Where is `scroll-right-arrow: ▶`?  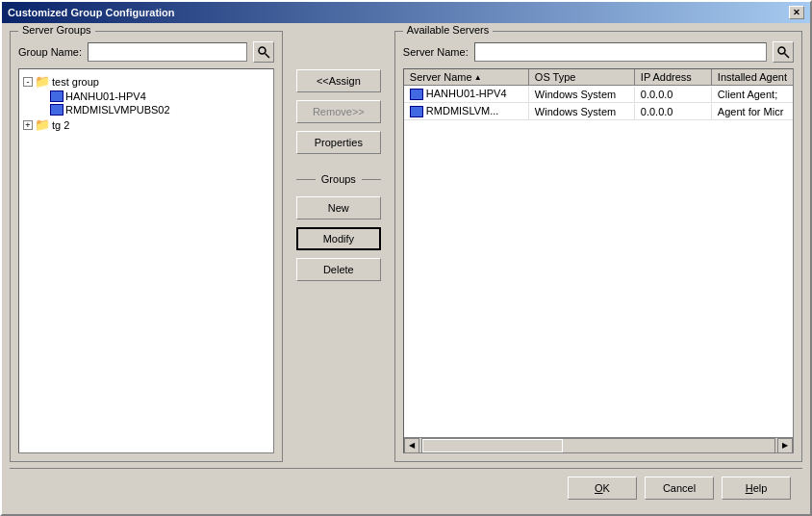 scroll-right-arrow: ▶ is located at coordinates (785, 446).